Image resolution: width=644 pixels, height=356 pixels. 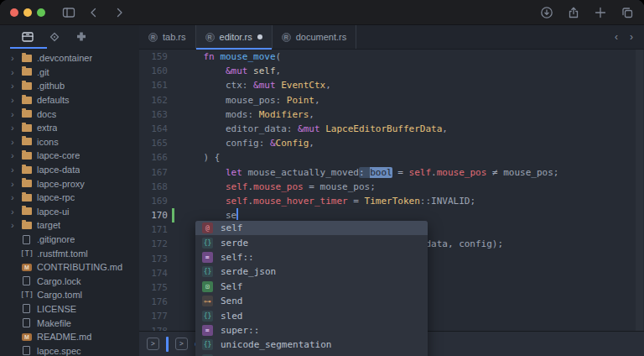 What do you see at coordinates (237, 257) in the screenshot?
I see `completion-label: self::` at bounding box center [237, 257].